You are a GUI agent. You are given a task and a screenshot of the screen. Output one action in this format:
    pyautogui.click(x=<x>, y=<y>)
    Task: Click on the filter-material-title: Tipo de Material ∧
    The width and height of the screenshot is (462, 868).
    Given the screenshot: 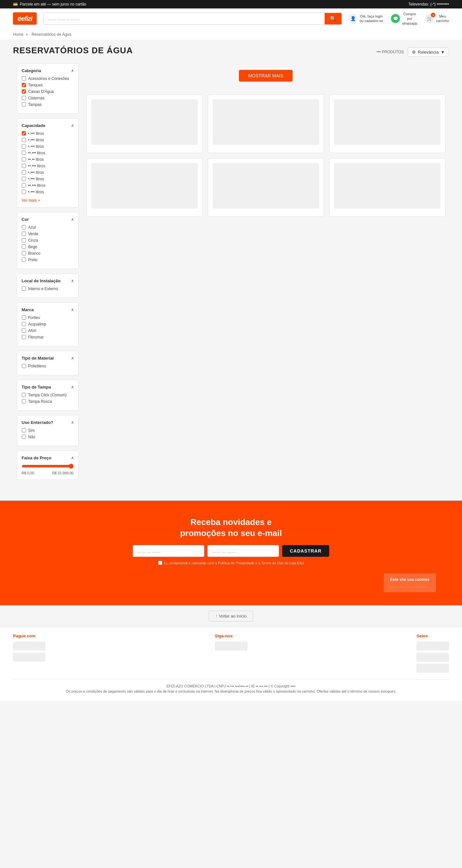 What is the action you would take?
    pyautogui.click(x=48, y=358)
    